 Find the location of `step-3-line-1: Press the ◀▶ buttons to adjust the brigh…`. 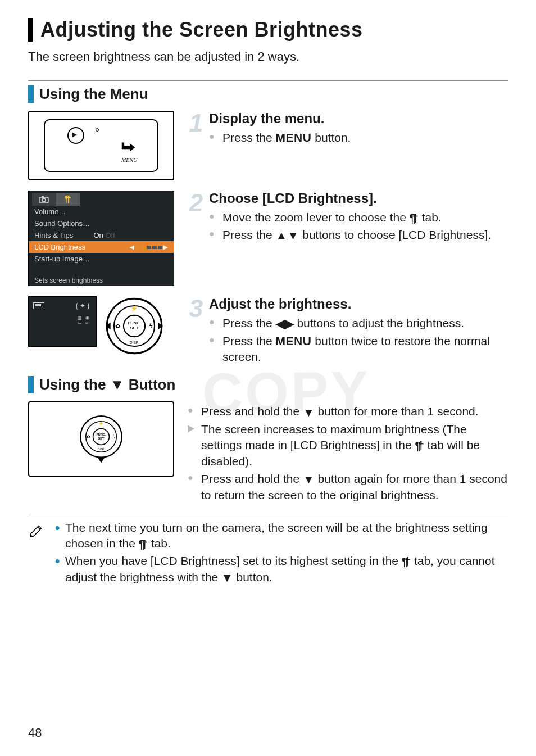

step-3-line-1: Press the ◀▶ buttons to adjust the brigh… is located at coordinates (358, 324).